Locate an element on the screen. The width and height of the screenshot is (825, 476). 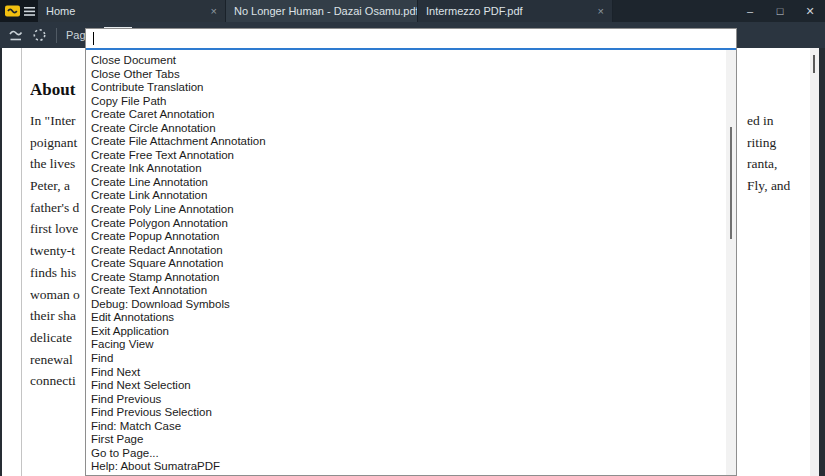
document-heading: About is located at coordinates (58, 90).